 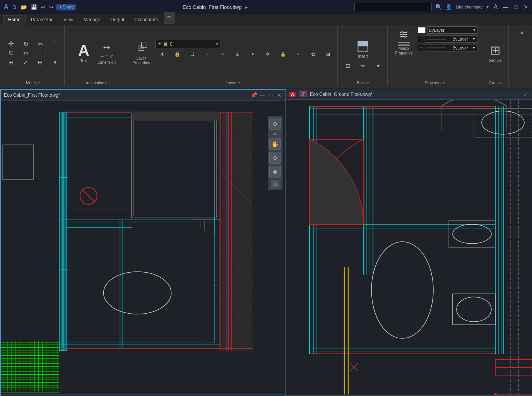 What do you see at coordinates (33, 83) in the screenshot?
I see `modify-group-label: Modify ▾` at bounding box center [33, 83].